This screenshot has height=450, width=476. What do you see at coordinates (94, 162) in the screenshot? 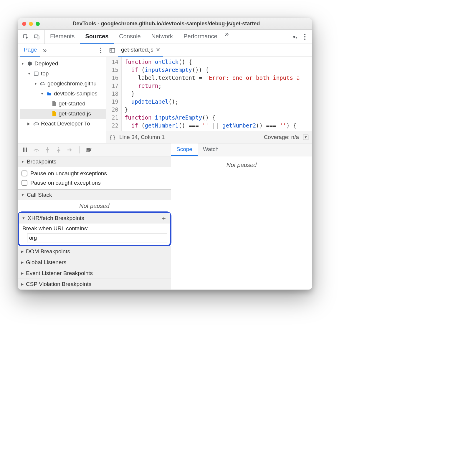
I see `breakpoints-header: ▼Breakpoints` at bounding box center [94, 162].